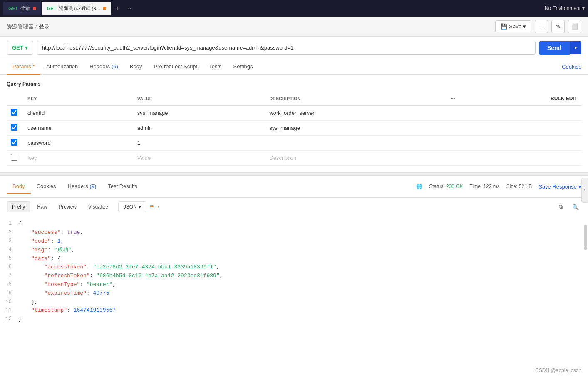 Image resolution: width=588 pixels, height=380 pixels. What do you see at coordinates (14, 157) in the screenshot?
I see `param-checkbox-empty` at bounding box center [14, 157].